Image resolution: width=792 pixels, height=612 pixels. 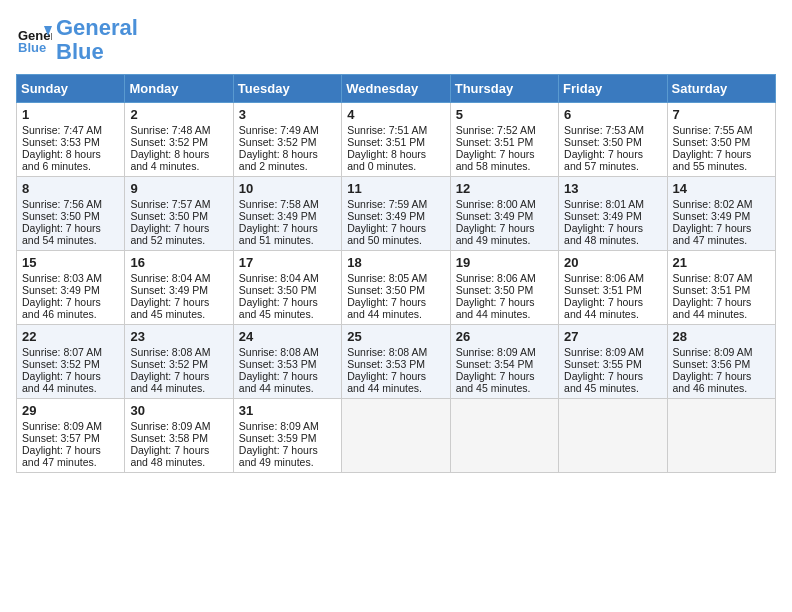 What do you see at coordinates (62, 234) in the screenshot?
I see `daylight: Daylight: 7 hours and 54 minutes.` at bounding box center [62, 234].